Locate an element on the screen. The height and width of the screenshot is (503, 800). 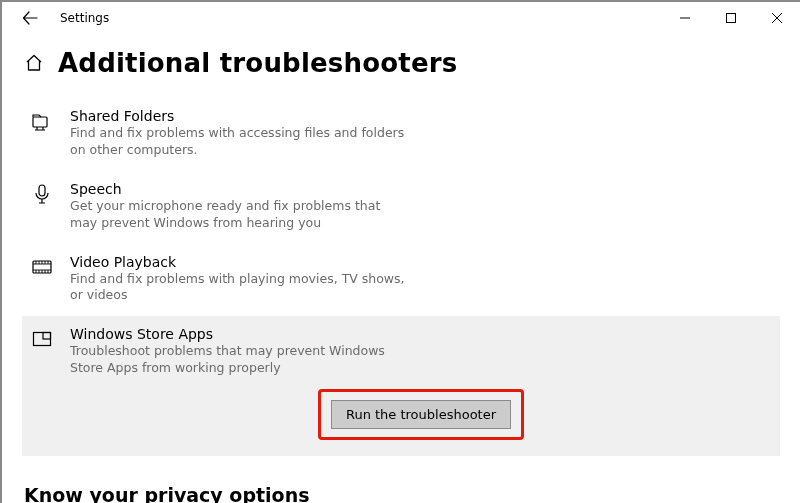
troubleshooter-desc: Find and fix problems with accessing fil… is located at coordinates (240, 142).